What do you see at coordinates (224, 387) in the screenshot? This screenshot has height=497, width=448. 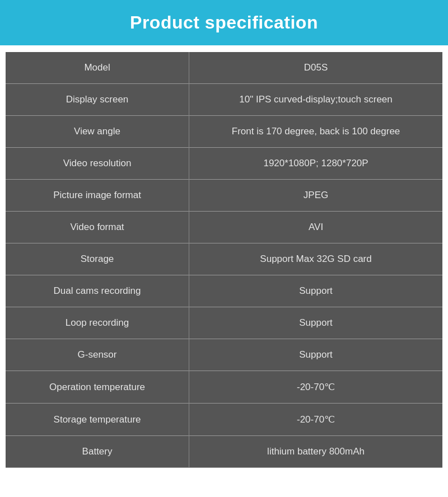 I see `table-row: Operation temperature-20-70℃` at bounding box center [224, 387].